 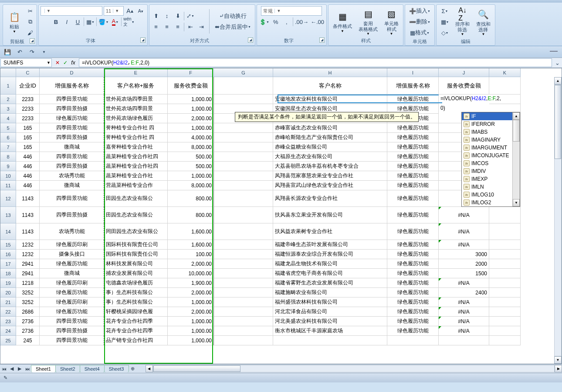 I want to click on cell-E18: 捕农业发展有限公司, so click(x=136, y=274).